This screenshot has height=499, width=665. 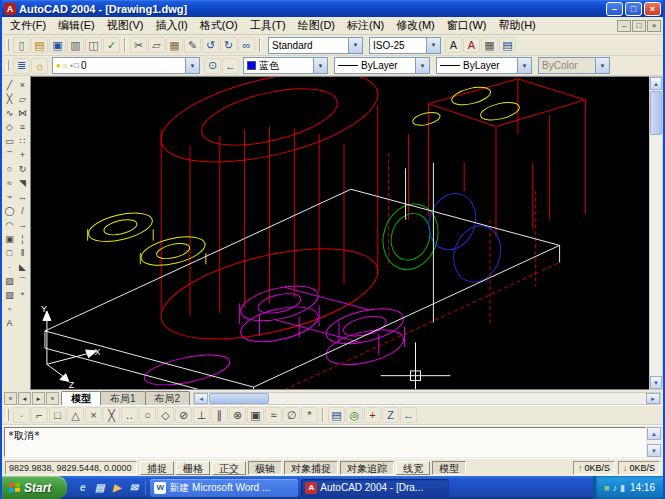 I want to click on mirror-icon: ⋈, so click(x=22, y=113).